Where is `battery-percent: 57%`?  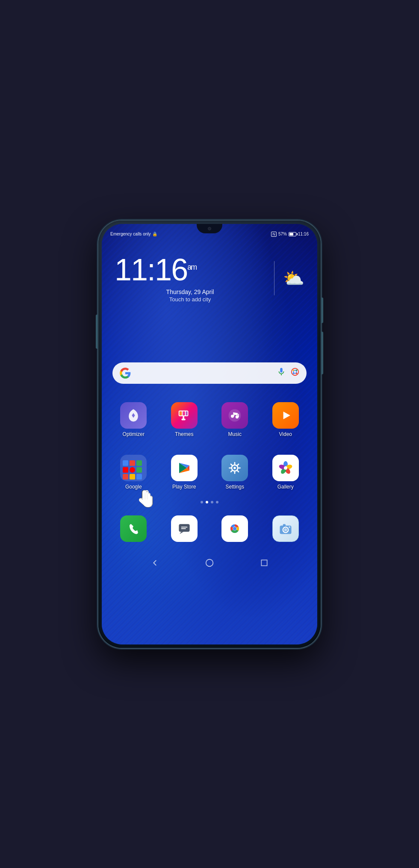
battery-percent: 57% is located at coordinates (283, 234).